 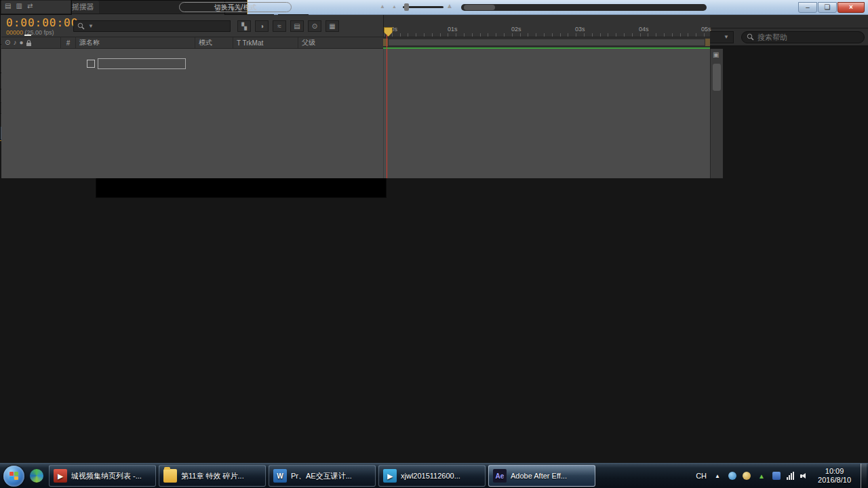 What do you see at coordinates (851, 7) in the screenshot?
I see `close-button: ×` at bounding box center [851, 7].